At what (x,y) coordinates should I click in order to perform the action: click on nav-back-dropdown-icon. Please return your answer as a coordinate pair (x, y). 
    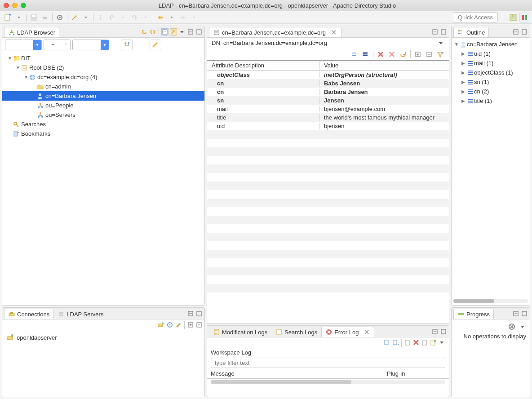
    Looking at the image, I should click on (172, 18).